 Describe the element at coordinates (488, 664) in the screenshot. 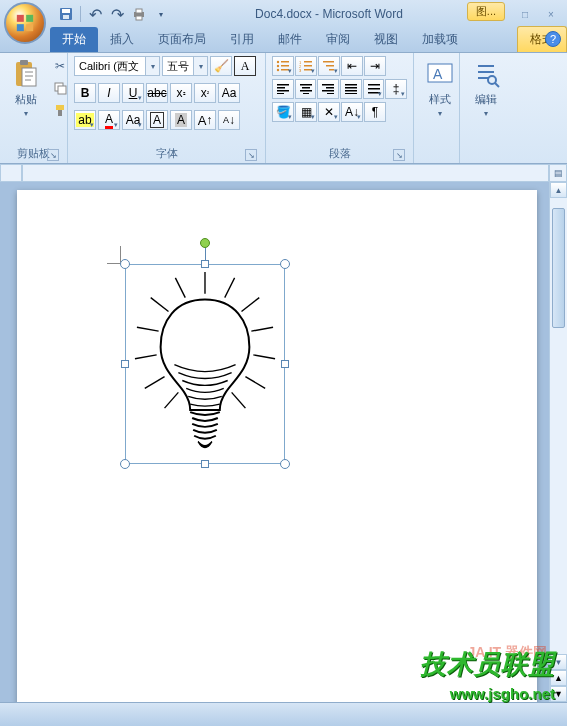

I see `watermark-text-1: 技术员联盟` at that location.